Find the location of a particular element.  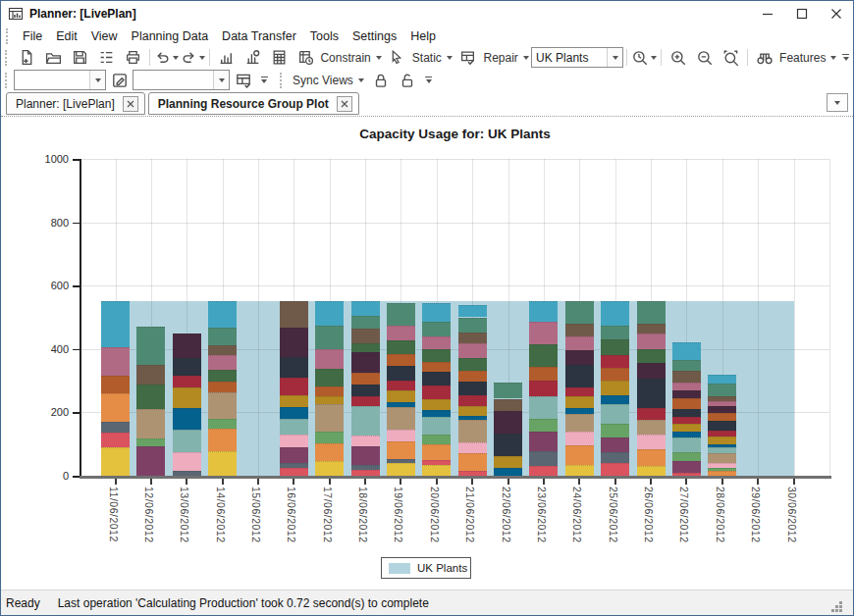

menu-grip is located at coordinates (9, 36).